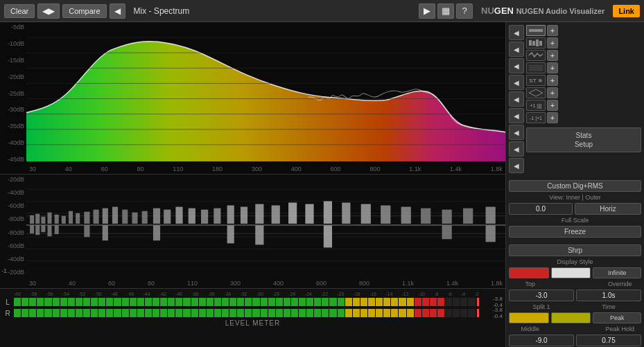 The width and height of the screenshot is (644, 347). I want to click on shrp-button: Shrp, so click(575, 251).